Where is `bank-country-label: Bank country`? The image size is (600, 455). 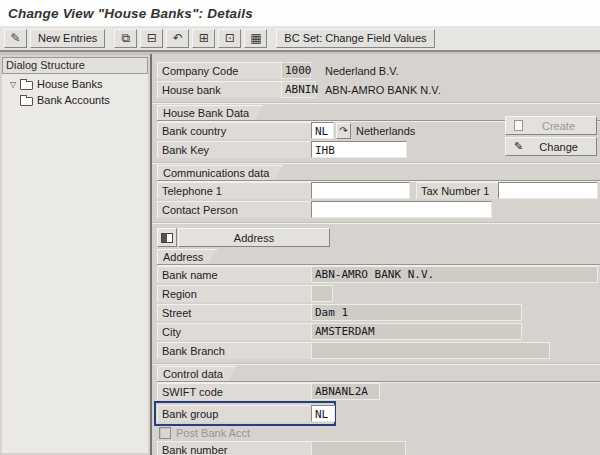
bank-country-label: Bank country is located at coordinates (234, 130).